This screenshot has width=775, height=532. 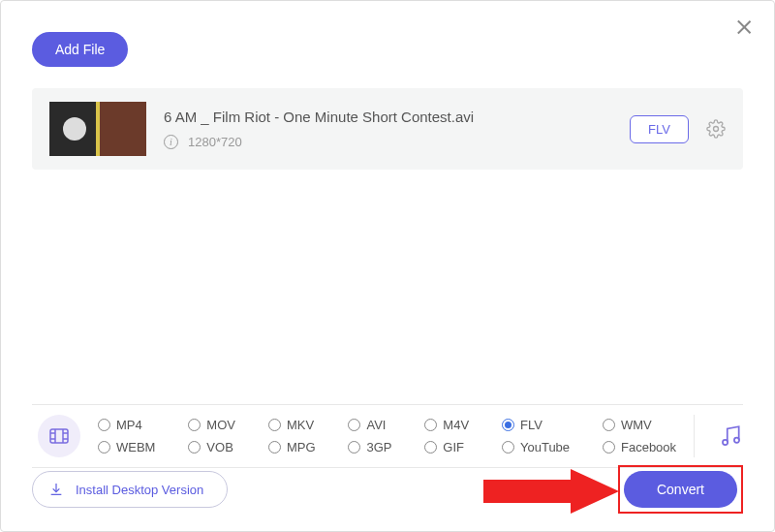 I want to click on close-icon, so click(x=744, y=27).